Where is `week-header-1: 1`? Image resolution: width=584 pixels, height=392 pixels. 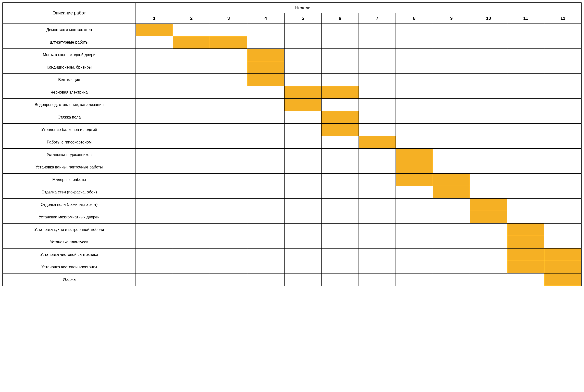 week-header-1: 1 is located at coordinates (154, 18).